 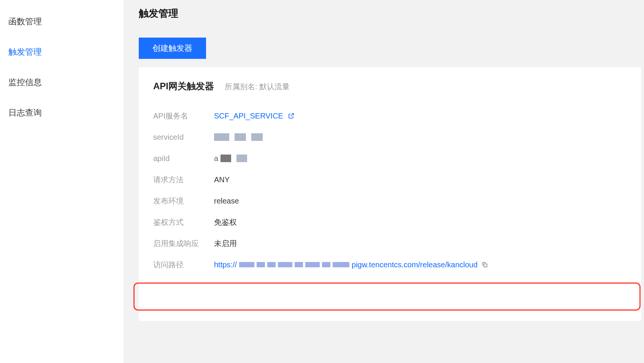 I want to click on field-request-method: 请求方法 ANY, so click(x=390, y=180).